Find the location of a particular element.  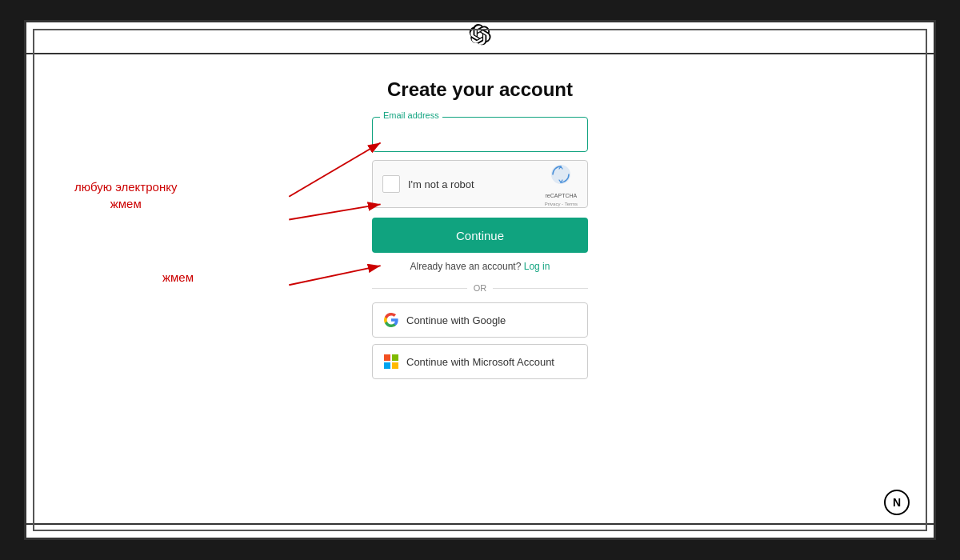

or-divider: OR is located at coordinates (480, 288).